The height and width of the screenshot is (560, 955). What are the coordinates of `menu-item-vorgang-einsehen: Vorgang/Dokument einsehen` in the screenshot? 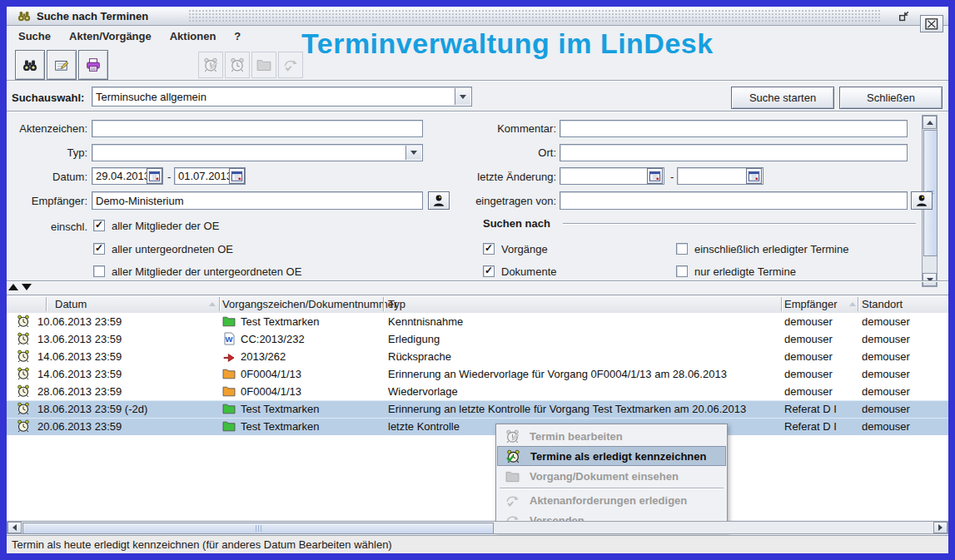 It's located at (611, 476).